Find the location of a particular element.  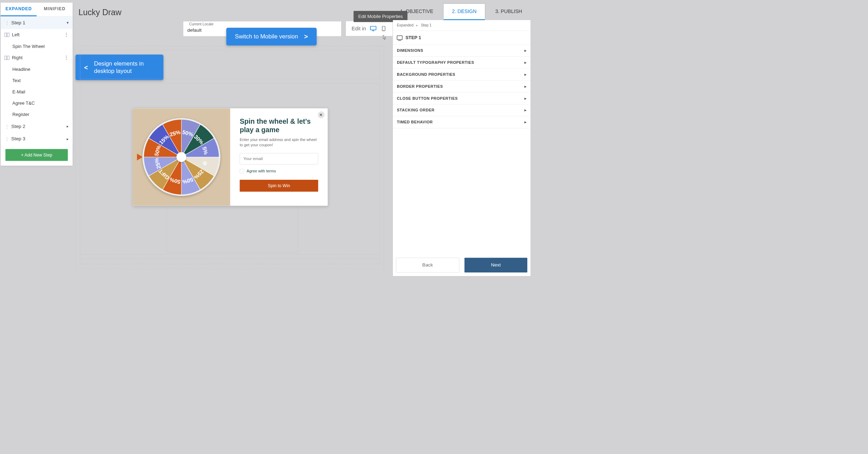

row-label: DIMENSIONS is located at coordinates (410, 51).